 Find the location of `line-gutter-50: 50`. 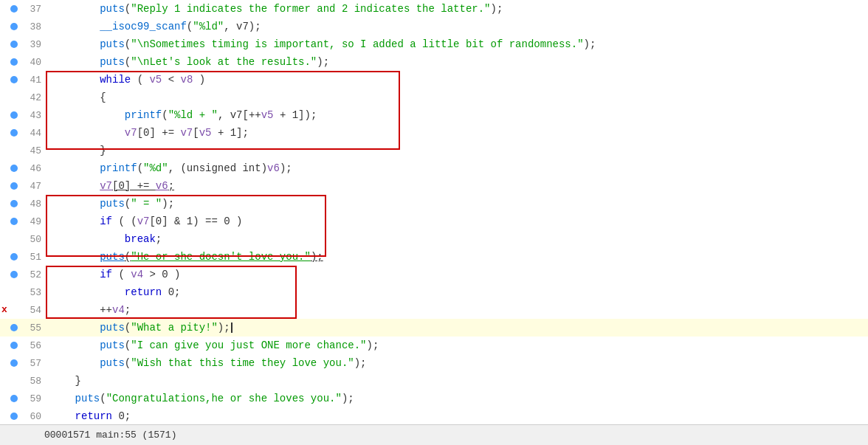

line-gutter-50: 50 is located at coordinates (22, 239).